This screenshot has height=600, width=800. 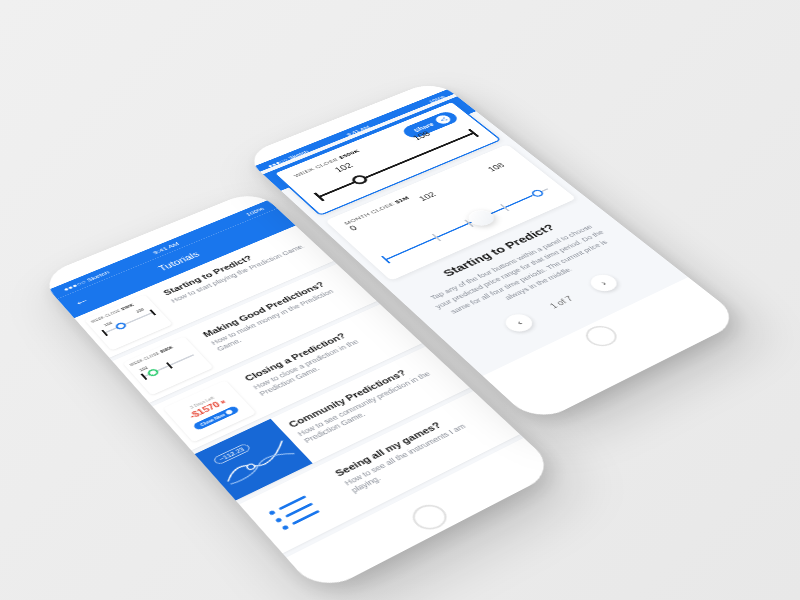 What do you see at coordinates (603, 284) in the screenshot?
I see `pager-next-button: ›` at bounding box center [603, 284].